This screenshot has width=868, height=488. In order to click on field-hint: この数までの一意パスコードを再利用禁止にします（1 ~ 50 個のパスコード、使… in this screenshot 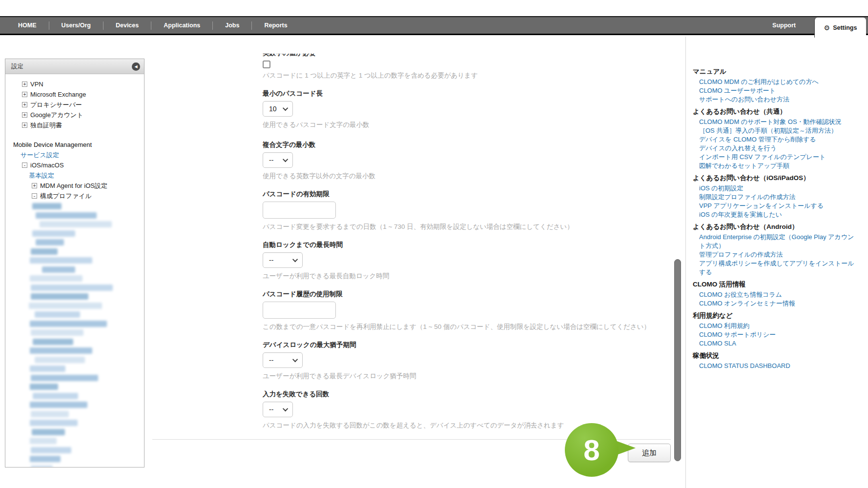, I will do `click(467, 327)`.